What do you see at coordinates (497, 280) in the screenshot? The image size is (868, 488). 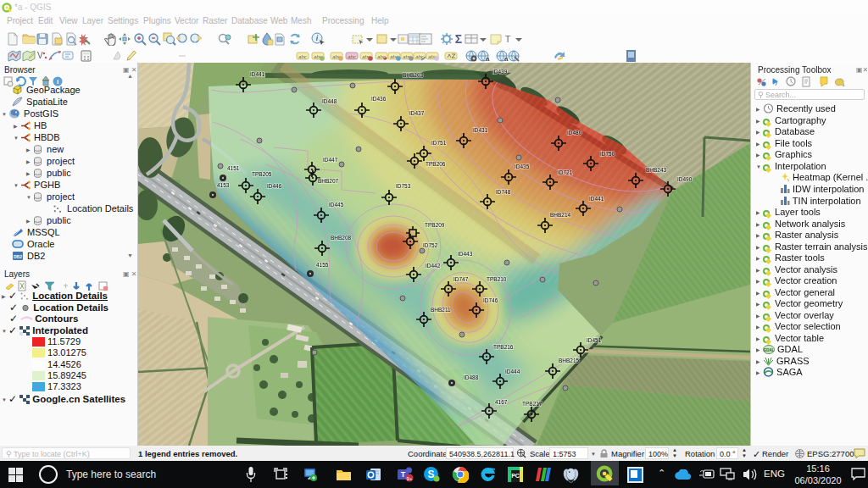 I see `svg-text: TPB210` at bounding box center [497, 280].